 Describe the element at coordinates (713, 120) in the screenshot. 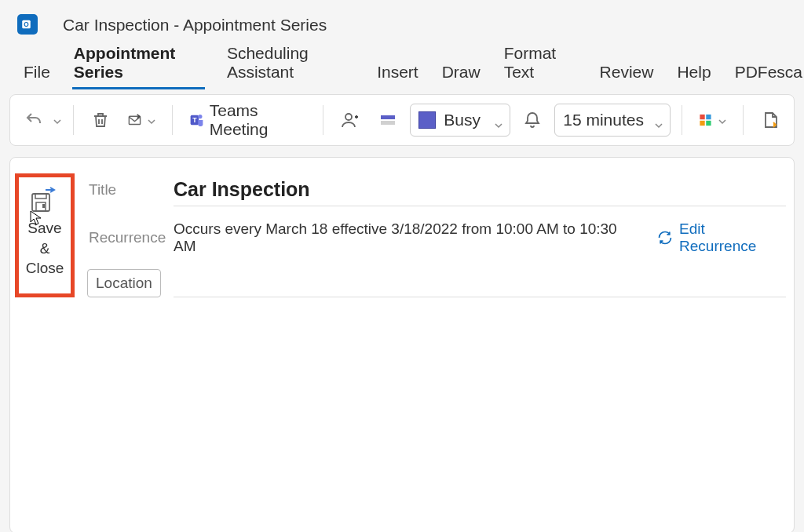

I see `categorize-button` at that location.